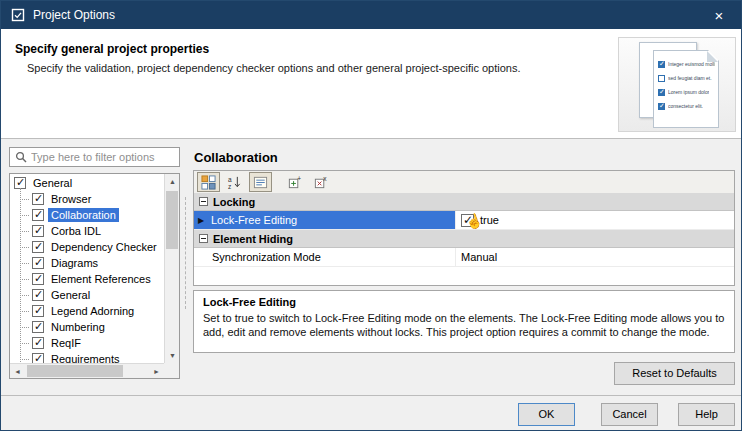 The image size is (742, 431). Describe the element at coordinates (104, 247) in the screenshot. I see `tree-item-label: Dependency Checker` at that location.